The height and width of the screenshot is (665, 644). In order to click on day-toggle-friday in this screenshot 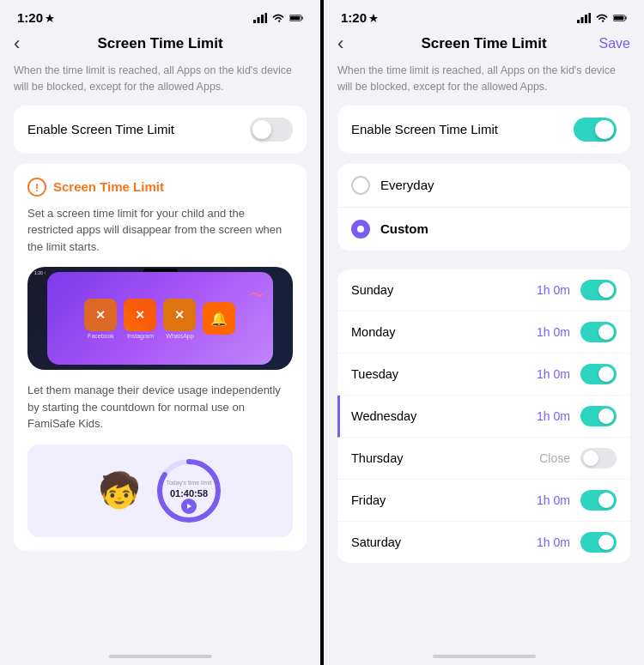, I will do `click(598, 500)`.